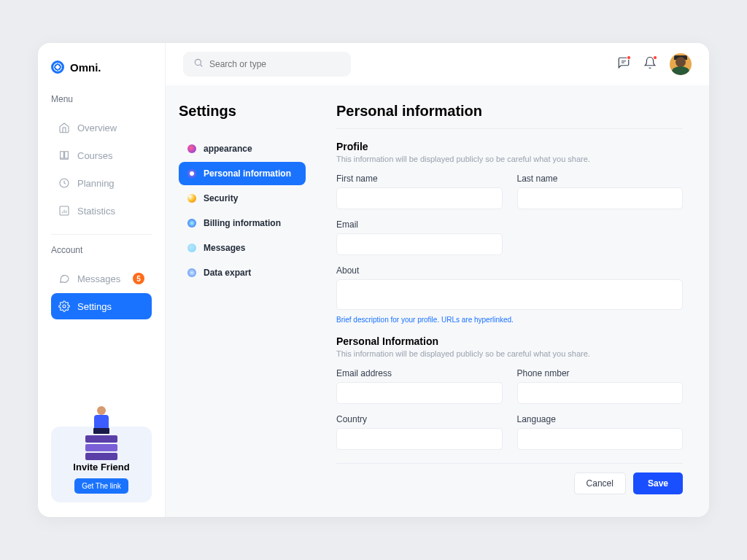 Image resolution: width=747 pixels, height=560 pixels. Describe the element at coordinates (242, 198) in the screenshot. I see `tab-security: Security` at that location.